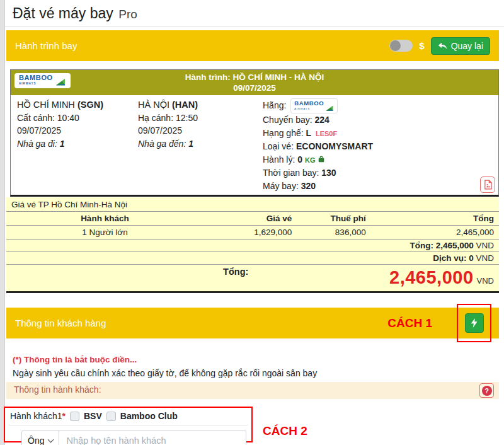  Describe the element at coordinates (152, 437) in the screenshot. I see `passenger-name-input` at that location.